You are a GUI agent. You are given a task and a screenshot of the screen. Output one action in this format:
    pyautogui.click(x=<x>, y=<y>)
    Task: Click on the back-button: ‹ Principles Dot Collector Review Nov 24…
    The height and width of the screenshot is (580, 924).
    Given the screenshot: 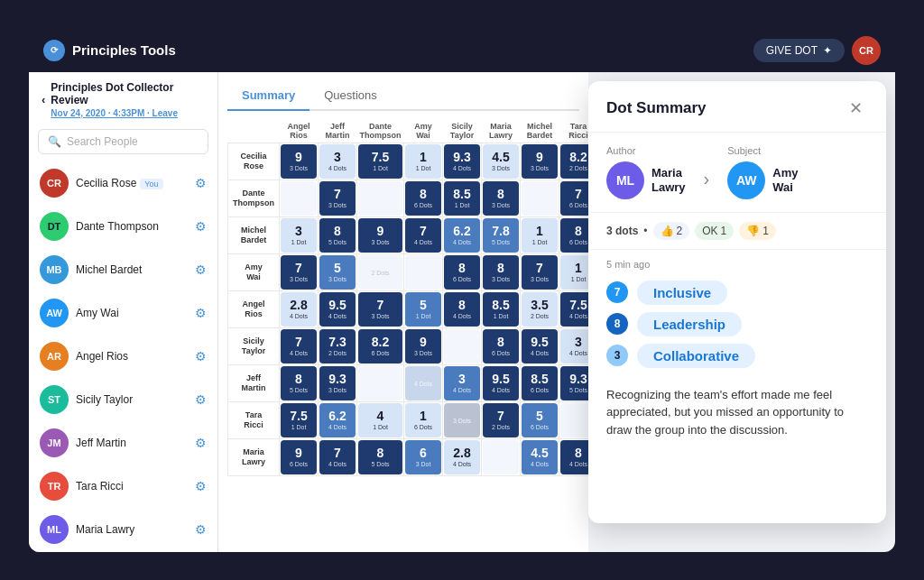 What is the action you would take?
    pyautogui.click(x=123, y=97)
    